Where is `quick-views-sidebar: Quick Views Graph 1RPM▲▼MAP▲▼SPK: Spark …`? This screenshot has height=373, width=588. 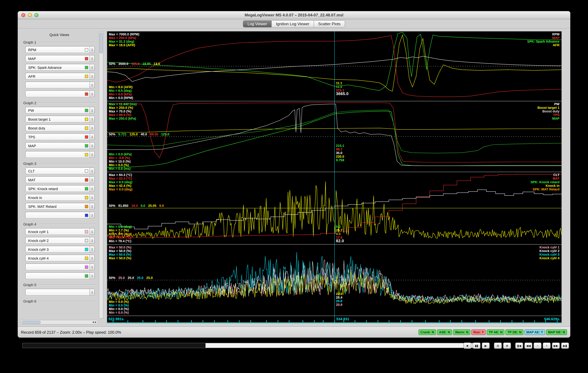 quick-views-sidebar: Quick Views Graph 1RPM▲▼MAP▲▼SPK: Spark … is located at coordinates (59, 175).